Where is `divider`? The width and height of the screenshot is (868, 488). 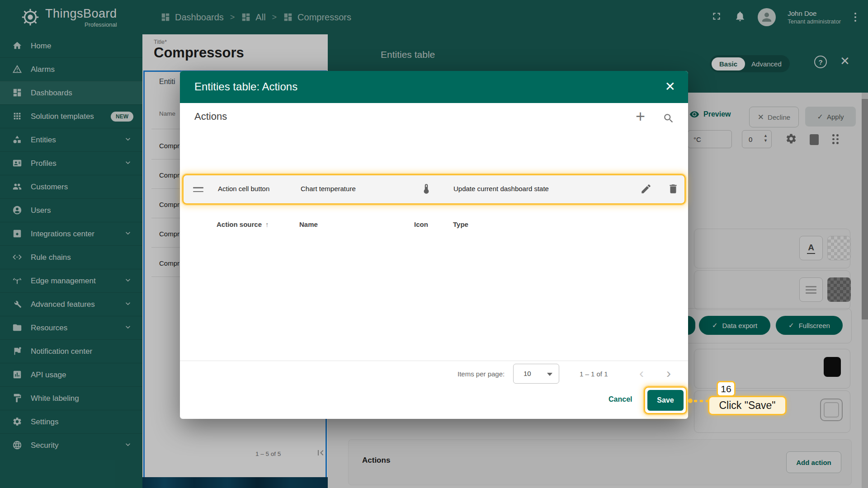 divider is located at coordinates (434, 361).